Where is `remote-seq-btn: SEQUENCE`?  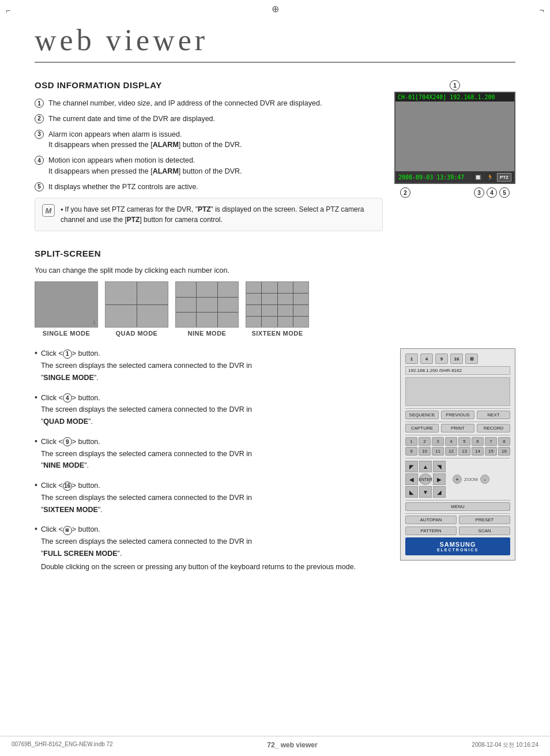 remote-seq-btn: SEQUENCE is located at coordinates (422, 415).